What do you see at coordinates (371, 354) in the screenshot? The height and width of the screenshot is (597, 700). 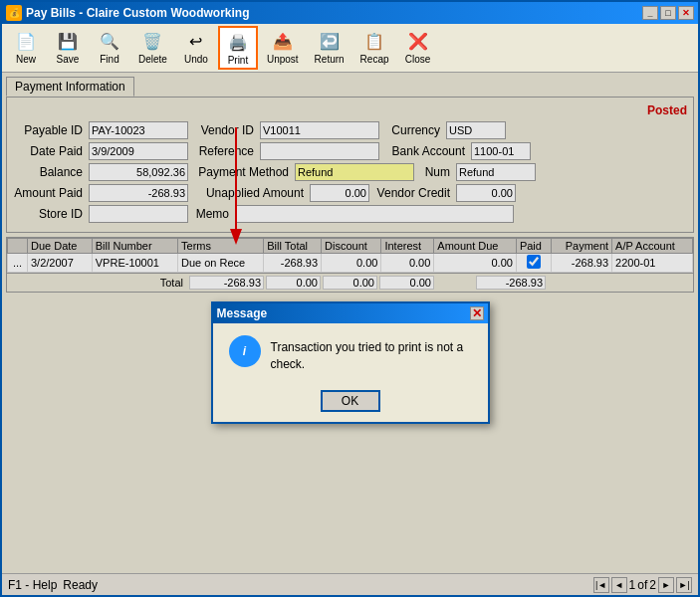 I see `dialog-message: Transaction you tried to print is not a …` at bounding box center [371, 354].